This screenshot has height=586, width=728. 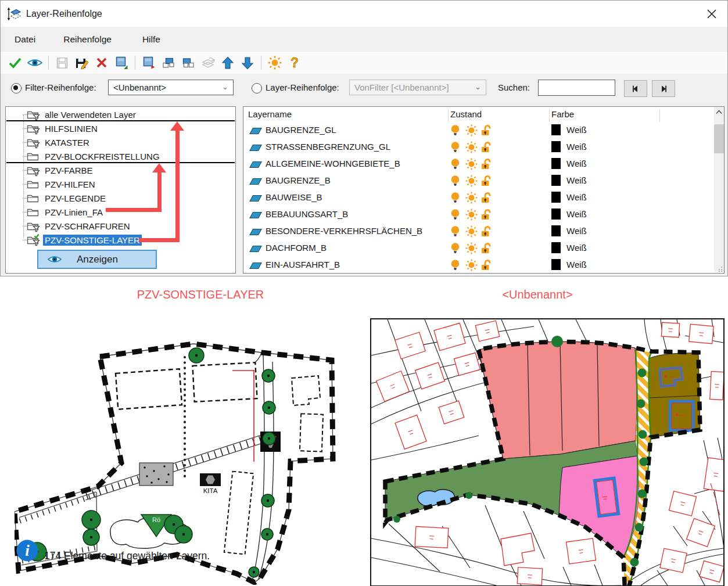 I want to click on filter-folder-icon, so click(x=34, y=128).